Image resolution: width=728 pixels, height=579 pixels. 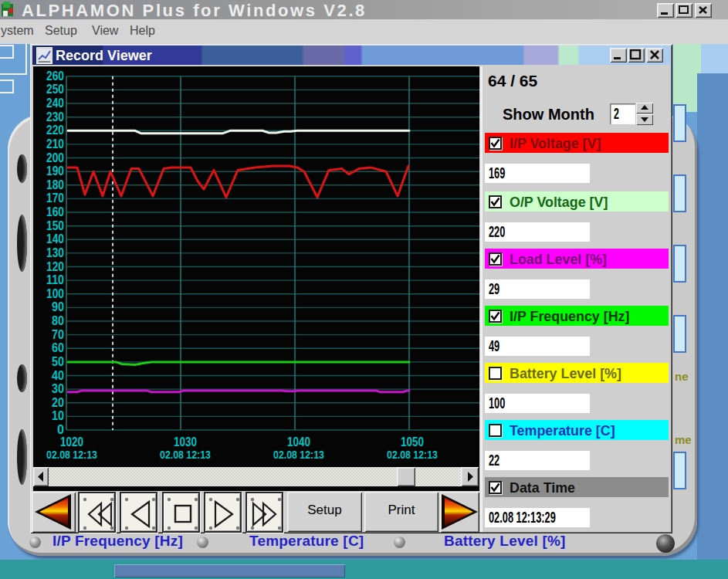 What do you see at coordinates (56, 157) in the screenshot?
I see `svg-text: 200` at bounding box center [56, 157].